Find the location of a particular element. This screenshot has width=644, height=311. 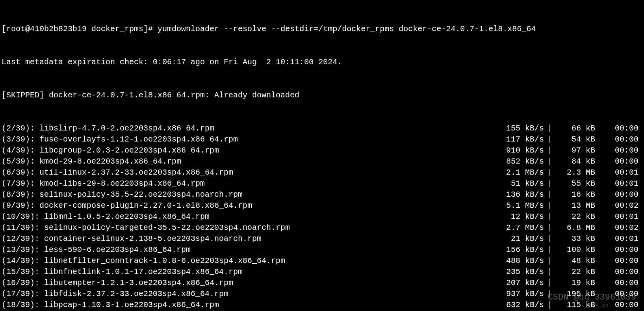

download-row-left: (15/39): libnfnetlink-1.0.1-17.oe2203sp4… is located at coordinates (122, 272).